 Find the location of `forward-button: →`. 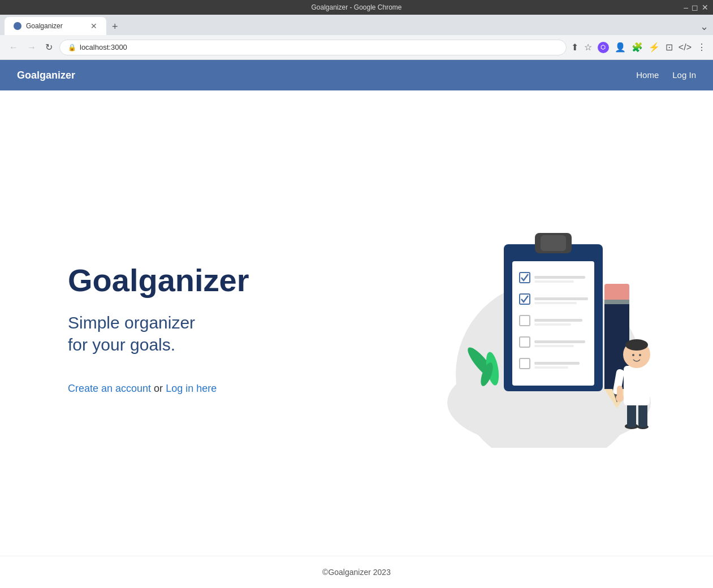

forward-button: → is located at coordinates (32, 47).